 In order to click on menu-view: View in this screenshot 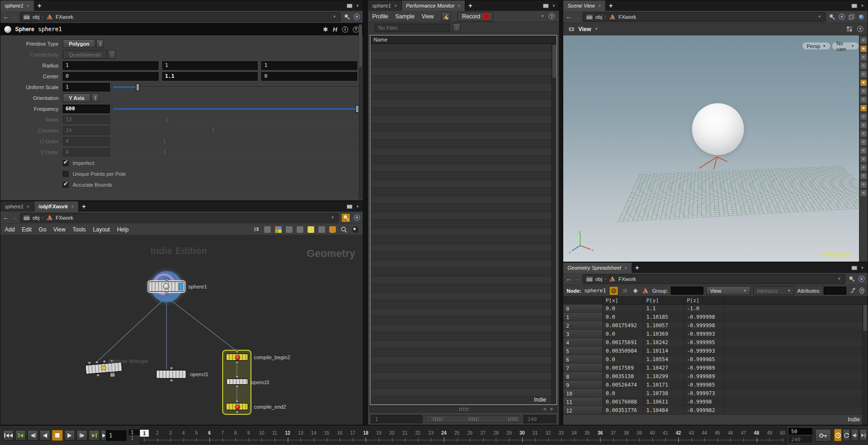, I will do `click(428, 16)`.